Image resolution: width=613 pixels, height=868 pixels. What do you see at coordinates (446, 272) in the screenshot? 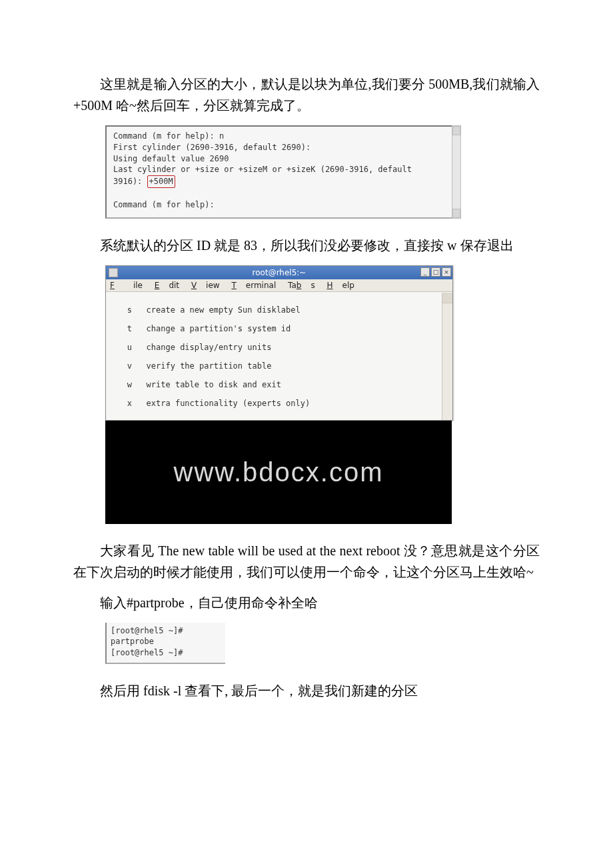
I see `close-button: ×` at bounding box center [446, 272].